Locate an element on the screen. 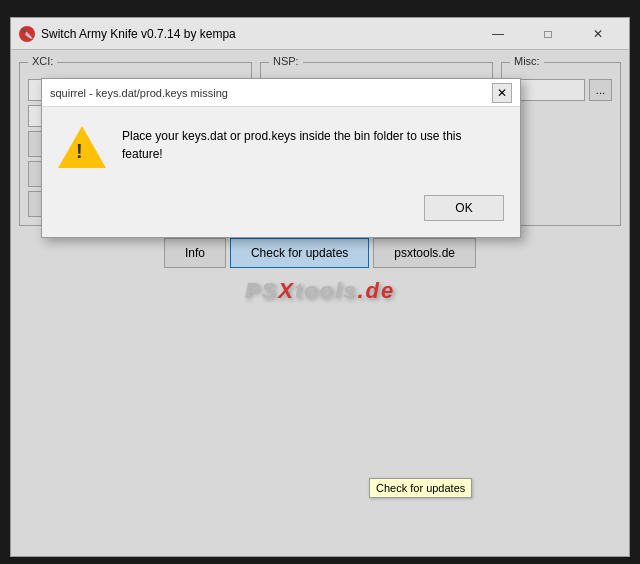 This screenshot has height=564, width=640. warning-triangle is located at coordinates (82, 147).